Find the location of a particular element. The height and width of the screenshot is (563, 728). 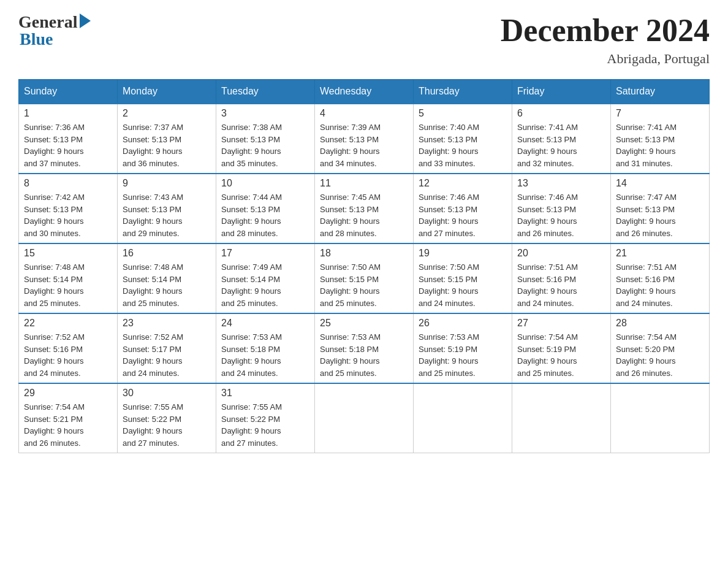

day-cell-3: 3Sunrise: 7:38 AMSunset: 5:13 PMDaylight… is located at coordinates (266, 139).